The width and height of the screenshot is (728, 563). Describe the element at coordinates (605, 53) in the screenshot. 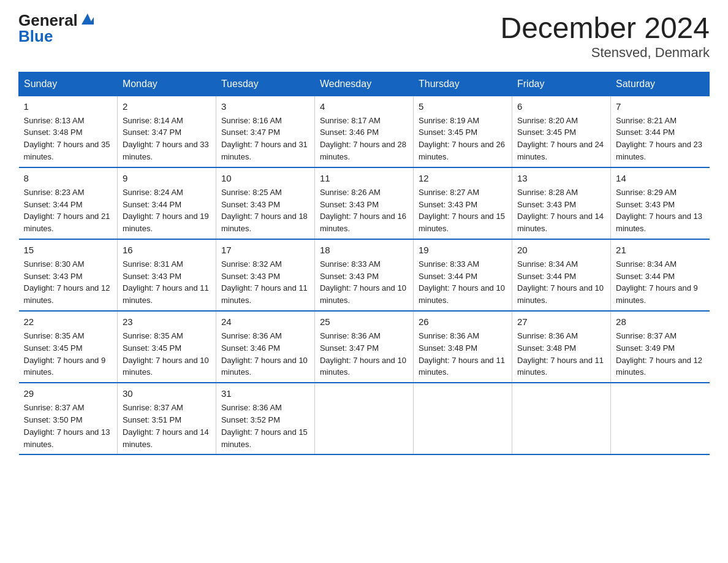

I see `page-subtitle: Stensved, Denmark` at that location.